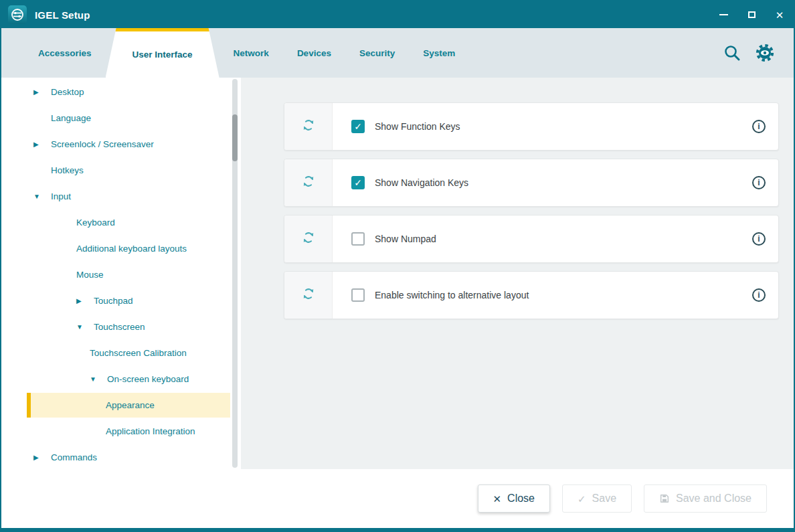  I want to click on sidebar-item-application-integration: Application Integration, so click(121, 431).